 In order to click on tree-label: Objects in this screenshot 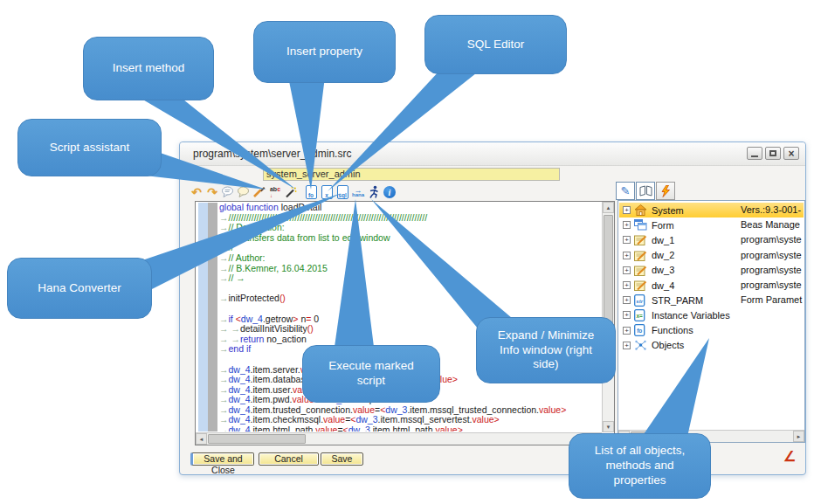, I will do `click(667, 345)`.